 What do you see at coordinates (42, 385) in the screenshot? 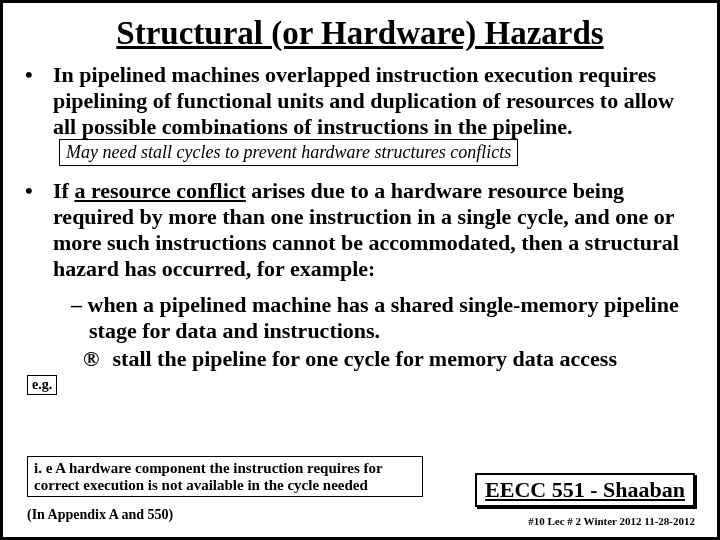
I see `eg-label-box: e.g.` at bounding box center [42, 385].